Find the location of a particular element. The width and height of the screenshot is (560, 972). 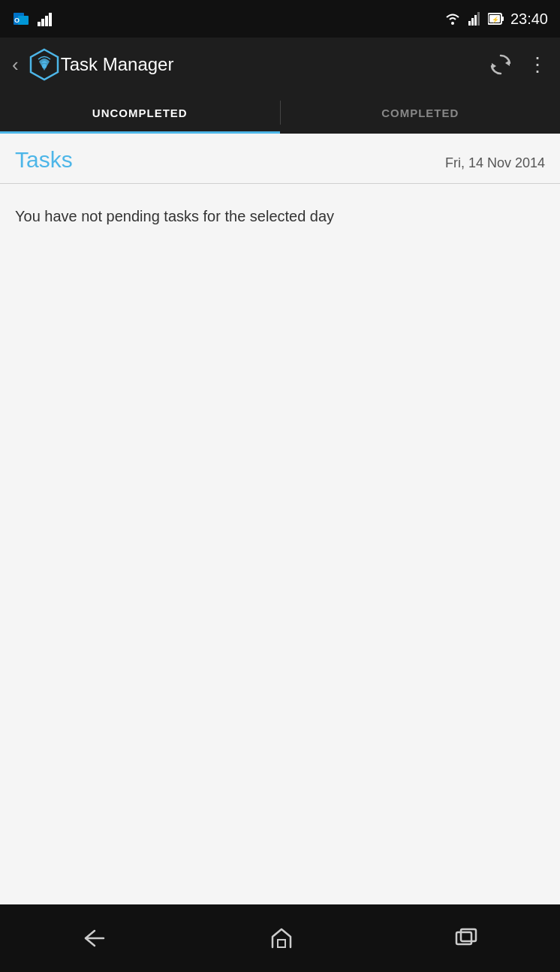

tasks-header: Tasks Fri, 14 Nov 2014 is located at coordinates (280, 159).